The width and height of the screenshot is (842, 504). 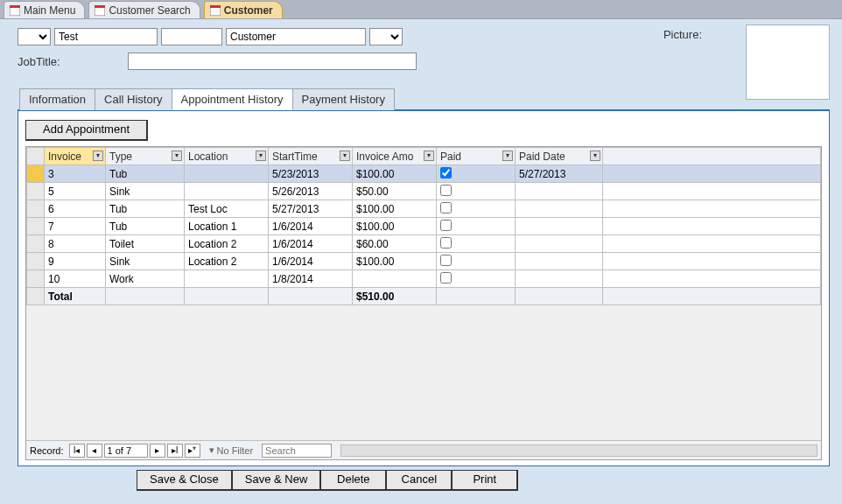 I want to click on horizontal-scrollbar, so click(x=579, y=451).